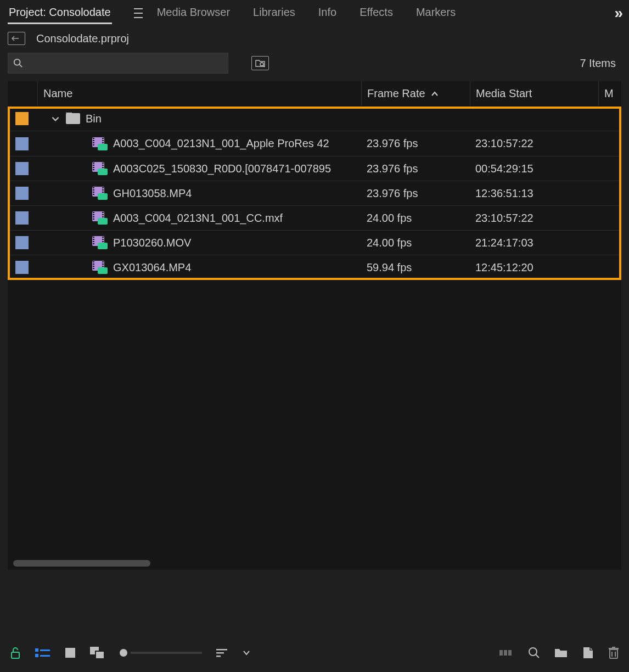 The height and width of the screenshot is (672, 629). I want to click on sort-dropdown-icon, so click(246, 653).